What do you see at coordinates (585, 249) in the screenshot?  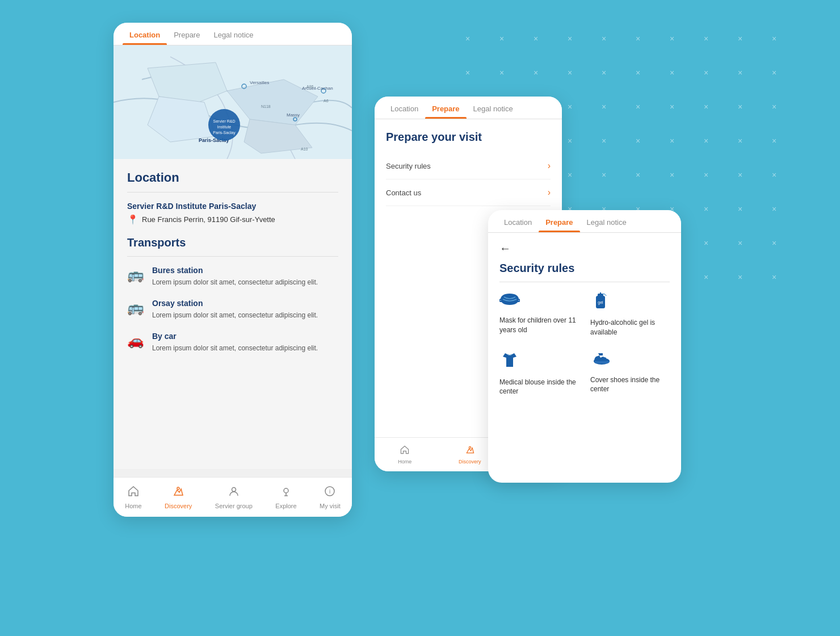 I see `back-arrow-icon: ←` at bounding box center [585, 249].